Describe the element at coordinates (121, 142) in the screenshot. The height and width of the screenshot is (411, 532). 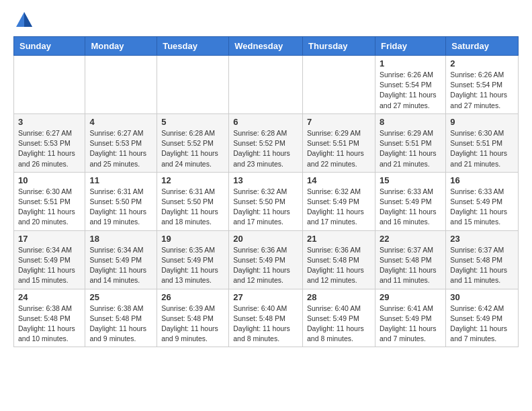
I see `calendar-cell: 4Sunrise: 6:27 AMSunset: 5:53 PMDaylight…` at that location.